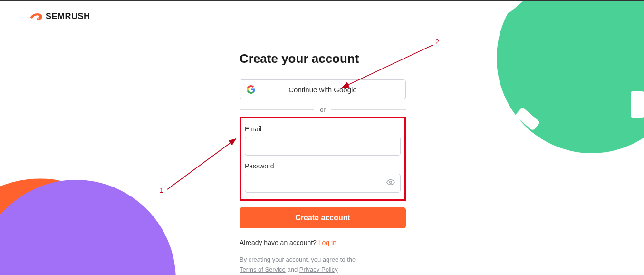  I want to click on decorative-purple-circle, so click(88, 227).